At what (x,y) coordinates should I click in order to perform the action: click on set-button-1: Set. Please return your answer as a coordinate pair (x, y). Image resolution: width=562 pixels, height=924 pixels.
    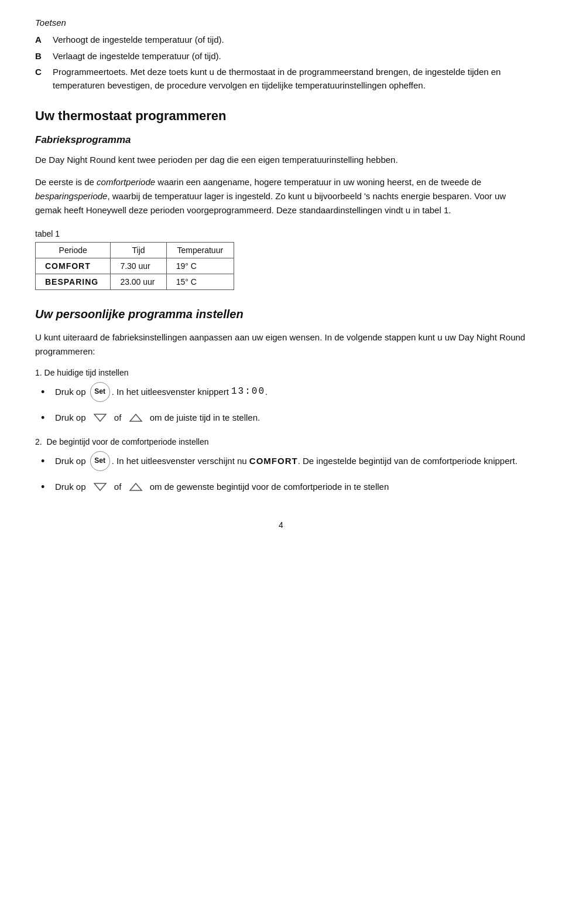
    Looking at the image, I should click on (100, 392).